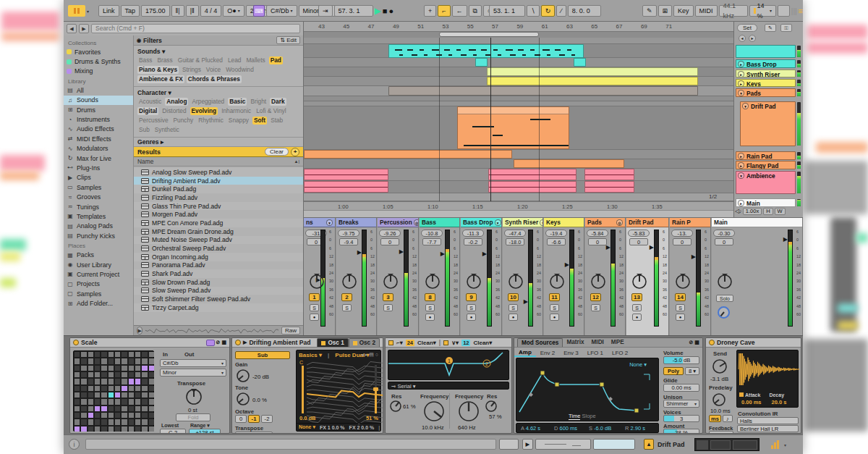 This screenshot has height=454, width=868. What do you see at coordinates (255, 61) in the screenshot?
I see `filter-tag-mallets: Mallets` at bounding box center [255, 61].